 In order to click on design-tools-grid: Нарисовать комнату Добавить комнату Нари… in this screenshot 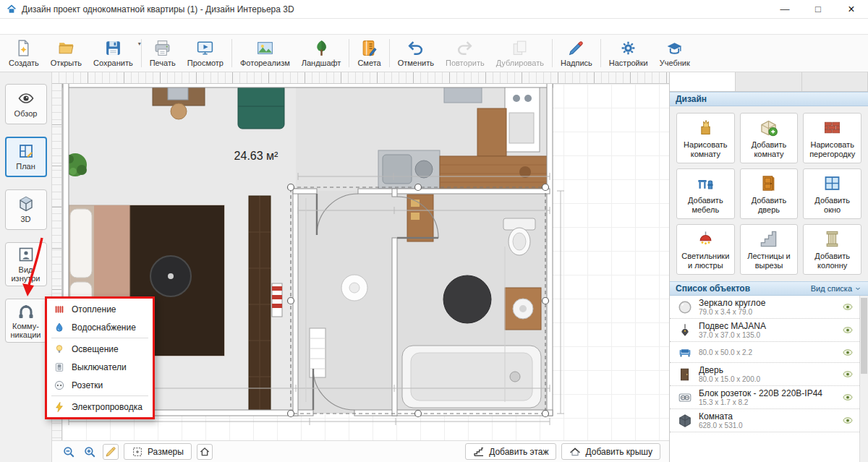, I will do `click(769, 194)`.